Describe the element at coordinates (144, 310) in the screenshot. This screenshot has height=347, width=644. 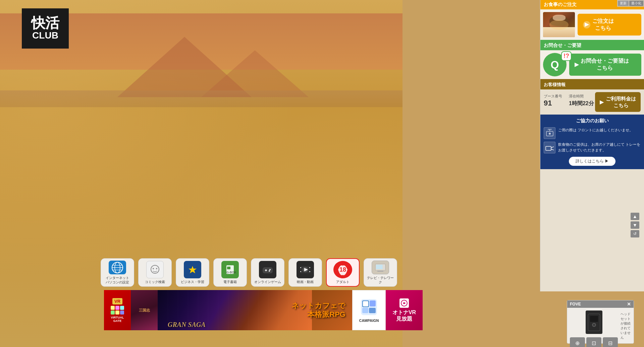
I see `banner-game2: 三国志` at that location.